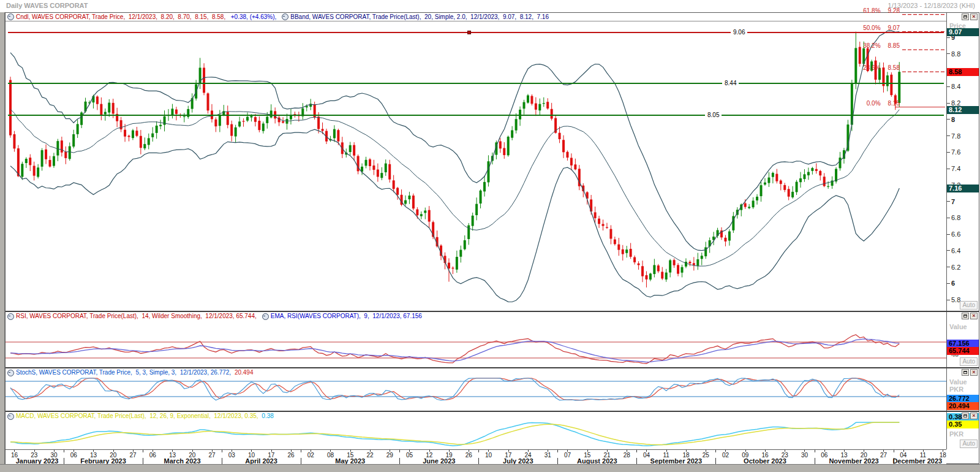 The height and width of the screenshot is (472, 980). What do you see at coordinates (954, 86) in the screenshot?
I see `axis-tick: 8.4` at bounding box center [954, 86].